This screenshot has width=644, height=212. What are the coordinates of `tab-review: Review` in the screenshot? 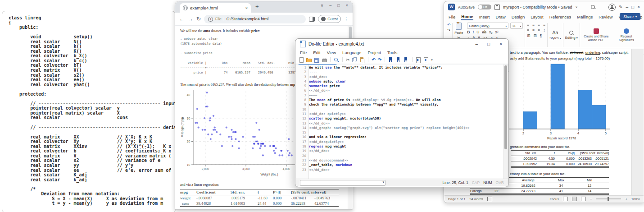 It's located at (605, 17).